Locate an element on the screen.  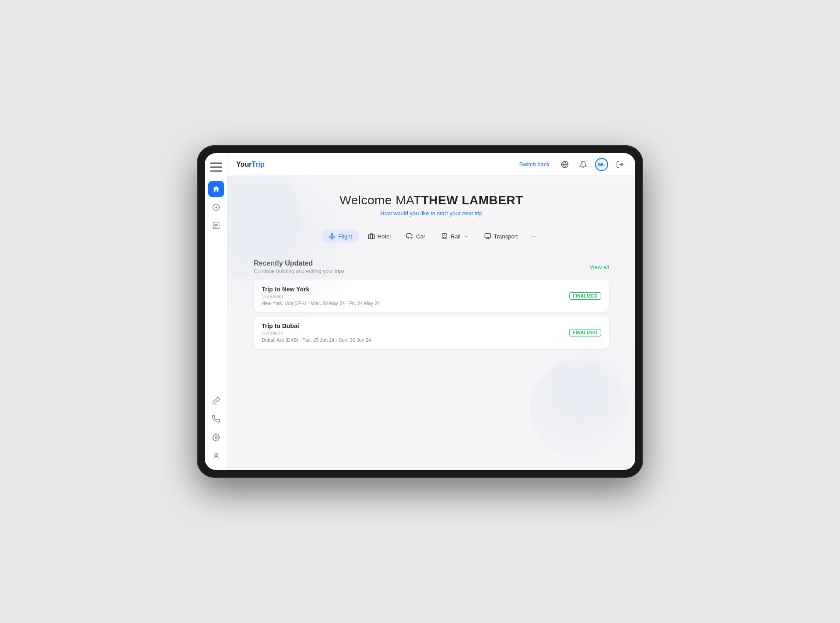
trip-status-1: FINALIZED is located at coordinates (585, 332).